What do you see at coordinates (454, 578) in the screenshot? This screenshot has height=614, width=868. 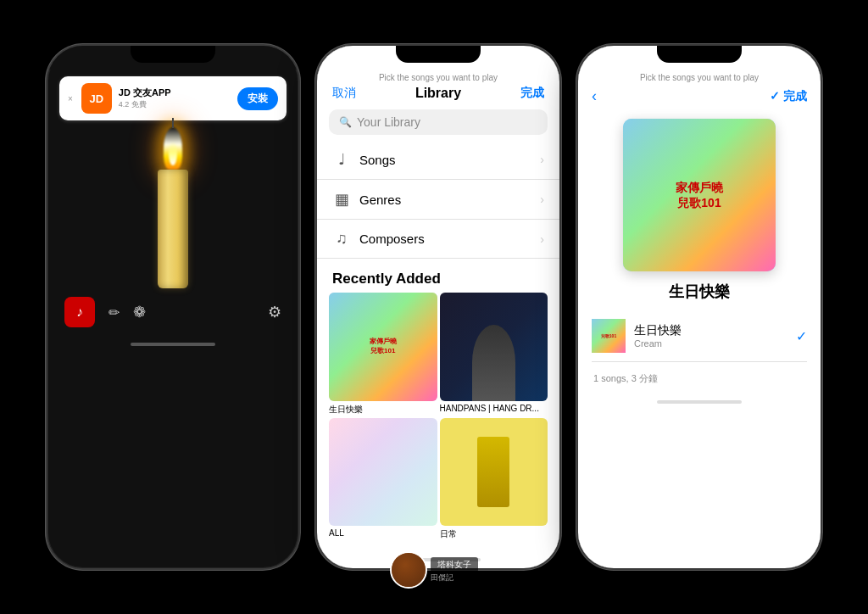 I see `watermark-sub: 田傑記` at bounding box center [454, 578].